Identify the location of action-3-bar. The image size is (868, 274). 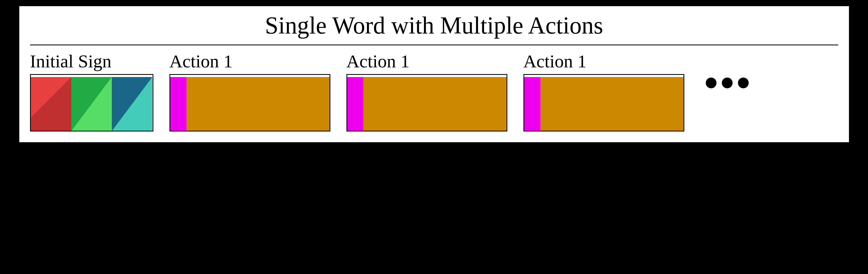
(604, 76).